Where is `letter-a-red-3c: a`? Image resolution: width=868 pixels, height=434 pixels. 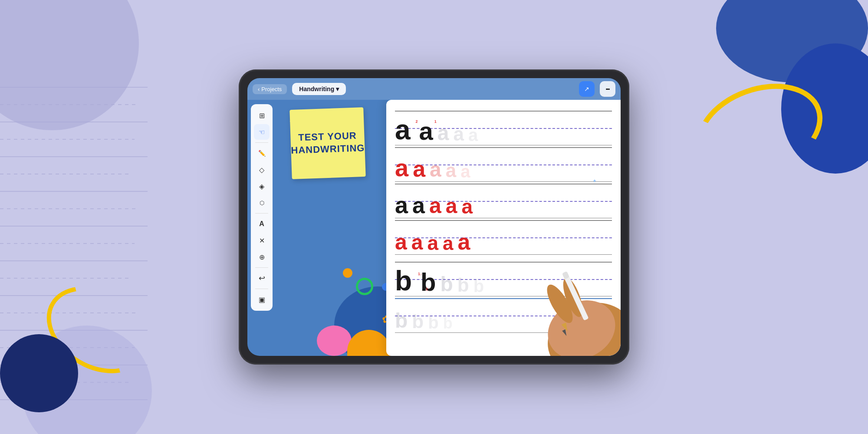
letter-a-red-3c: a is located at coordinates (467, 207).